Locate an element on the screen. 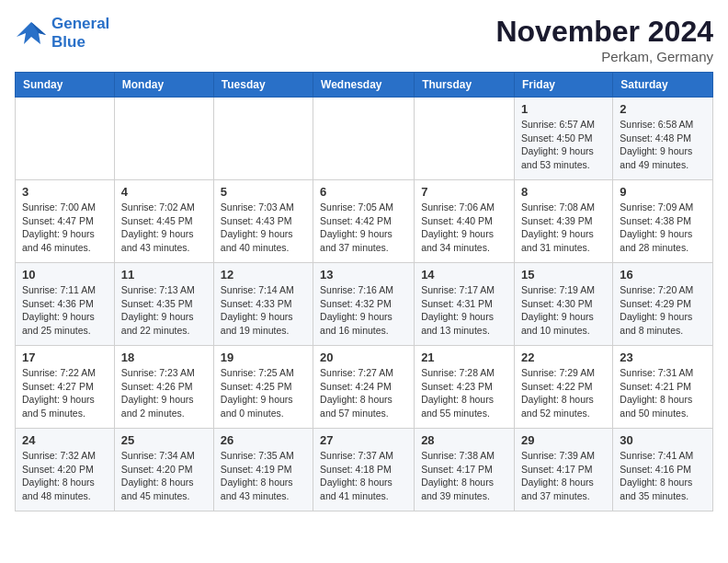 The width and height of the screenshot is (728, 563). calendar-cell: 17Sunrise: 7:22 AMSunset: 4:27 PMDayligh… is located at coordinates (65, 387).